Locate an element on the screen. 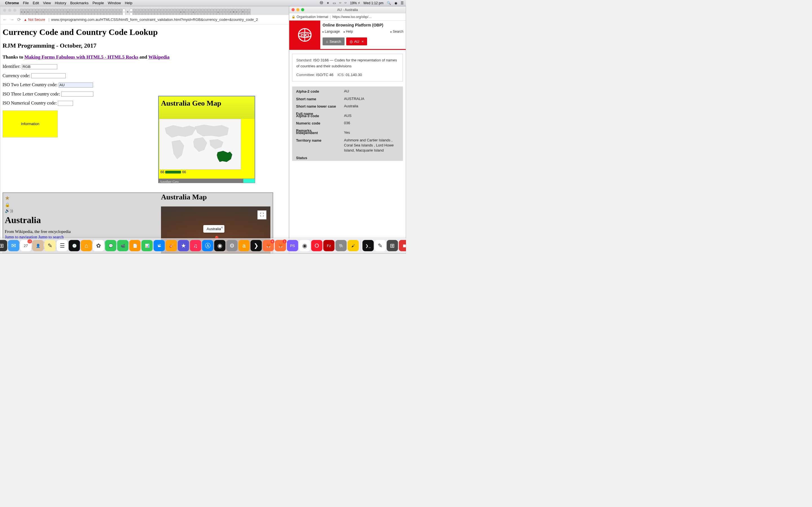 This screenshot has height=507, width=812. dock-app-unk2: ■ is located at coordinates (403, 245).